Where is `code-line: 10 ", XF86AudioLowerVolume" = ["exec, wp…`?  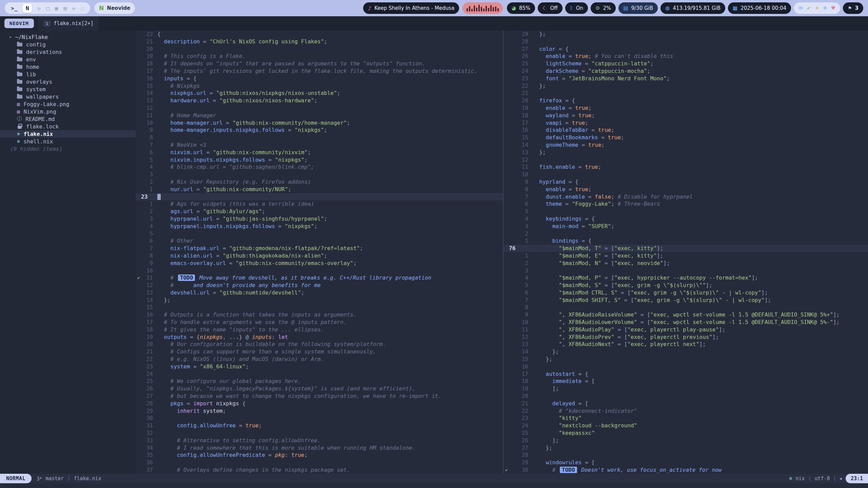 code-line: 10 ", XF86AudioLowerVolume" = ["exec, wp… is located at coordinates (686, 322).